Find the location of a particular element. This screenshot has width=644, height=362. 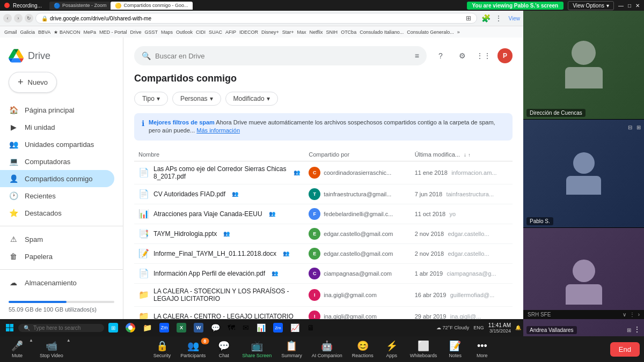

bookmark-snih: SNIH is located at coordinates (332, 32).